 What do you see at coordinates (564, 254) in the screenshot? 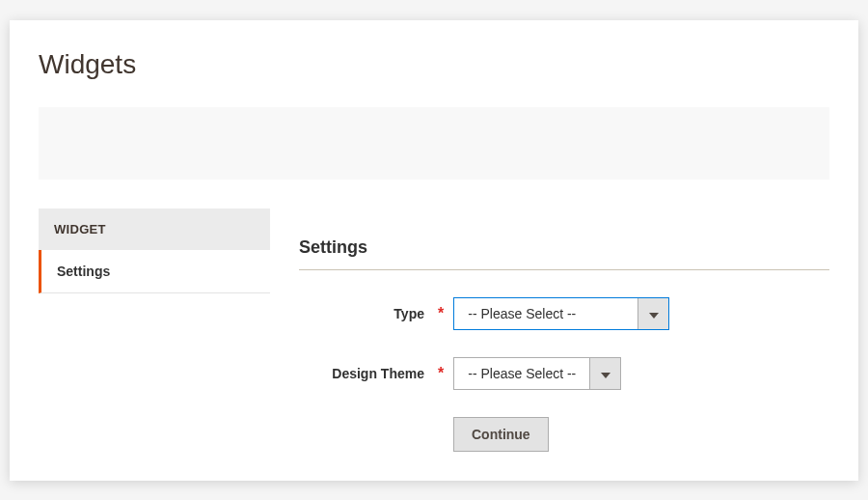
I see `section-title: Settings` at bounding box center [564, 254].